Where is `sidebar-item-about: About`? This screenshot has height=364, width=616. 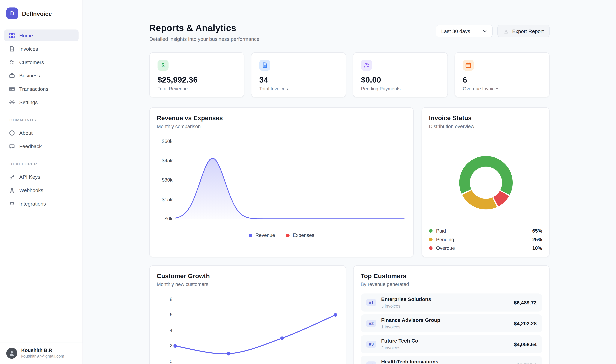 sidebar-item-about: About is located at coordinates (41, 133).